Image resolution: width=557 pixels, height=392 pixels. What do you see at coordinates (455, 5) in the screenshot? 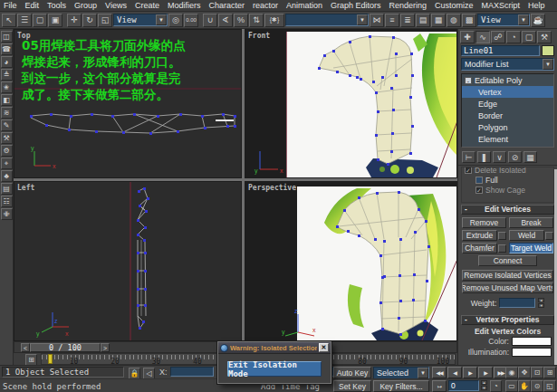
I see `menu-item-customize: Customize` at bounding box center [455, 5].